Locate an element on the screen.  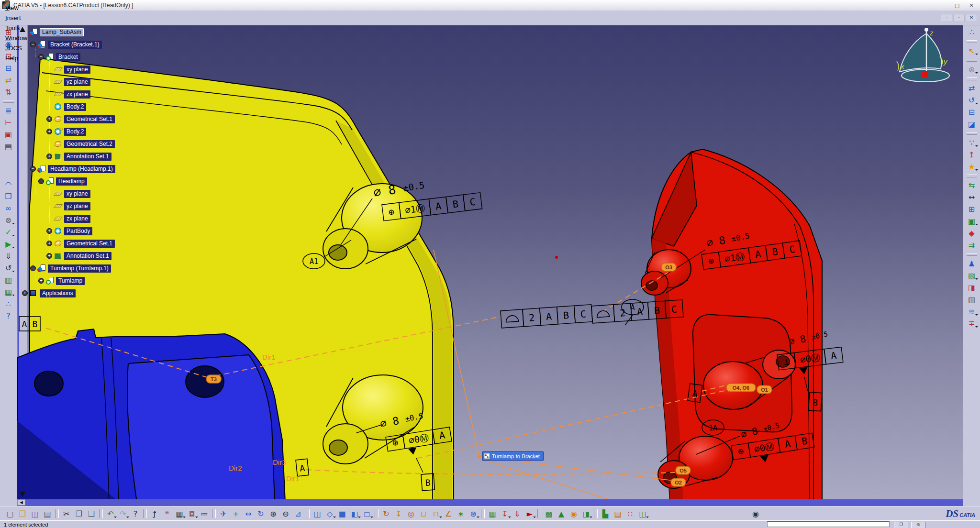
update-positions-icon: ↺ is located at coordinates (972, 100).